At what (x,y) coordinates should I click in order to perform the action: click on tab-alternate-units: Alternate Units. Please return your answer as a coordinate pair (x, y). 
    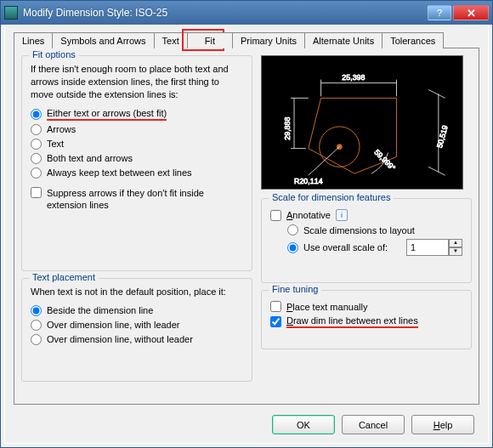
    Looking at the image, I should click on (343, 41).